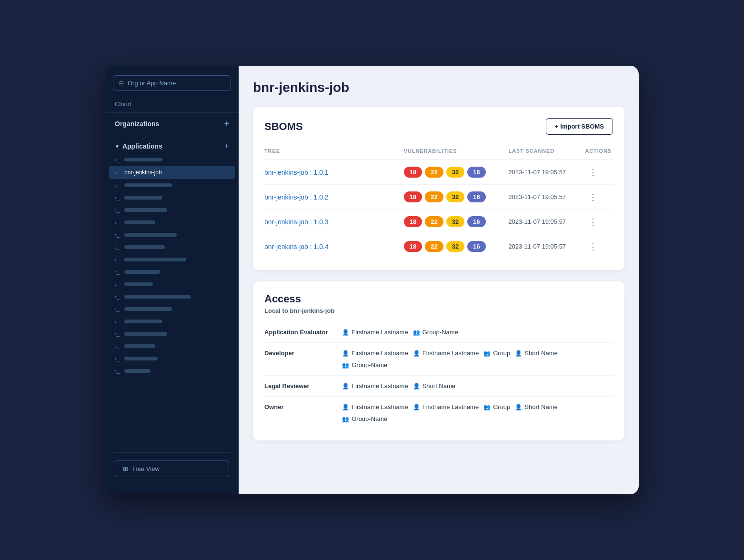  I want to click on sidebar-item-app-4: ›_, so click(172, 210).